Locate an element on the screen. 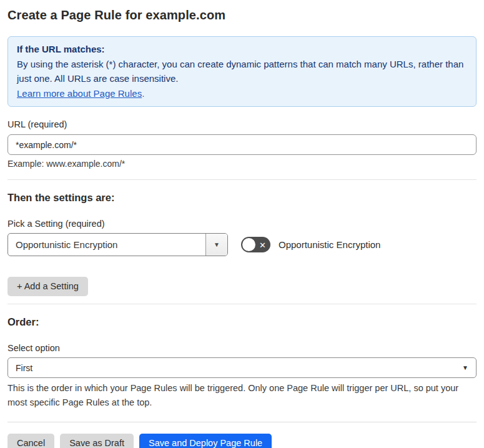  add-setting-button: + Add a Setting is located at coordinates (47, 286).